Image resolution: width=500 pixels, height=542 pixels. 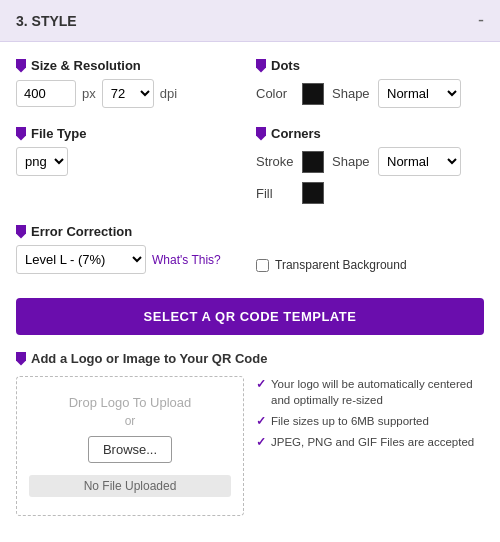 I want to click on corners-shape-label: Shape, so click(x=351, y=162).